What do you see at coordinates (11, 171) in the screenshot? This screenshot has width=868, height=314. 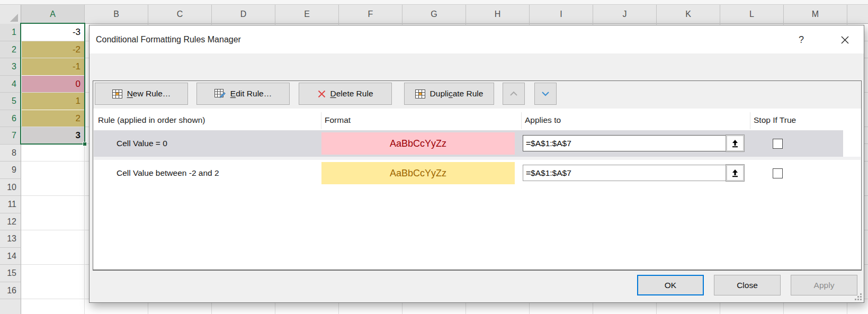 I see `row-header-9: 9` at bounding box center [11, 171].